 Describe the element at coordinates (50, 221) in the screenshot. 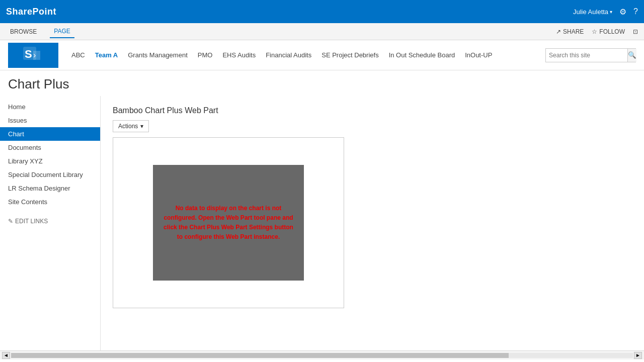

I see `edit-links-button: ✎ EDIT LINKS` at that location.